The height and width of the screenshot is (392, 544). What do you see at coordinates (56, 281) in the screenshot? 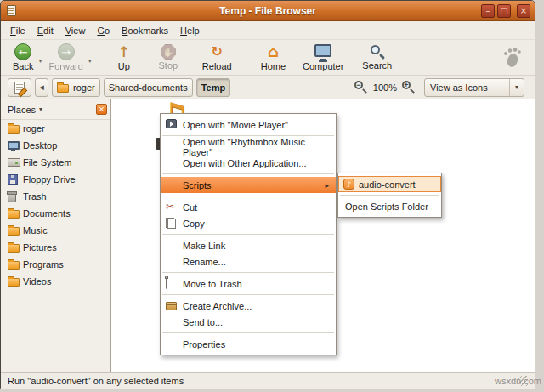
I see `sidebar-item-videos: Videos` at bounding box center [56, 281].